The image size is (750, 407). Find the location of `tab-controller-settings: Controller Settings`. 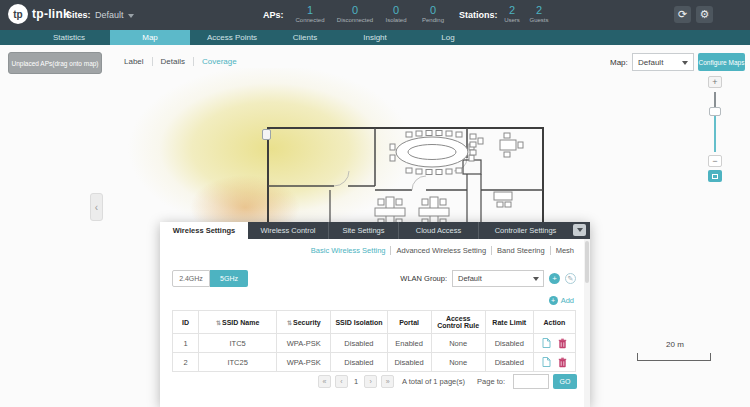

tab-controller-settings: Controller Settings is located at coordinates (525, 230).